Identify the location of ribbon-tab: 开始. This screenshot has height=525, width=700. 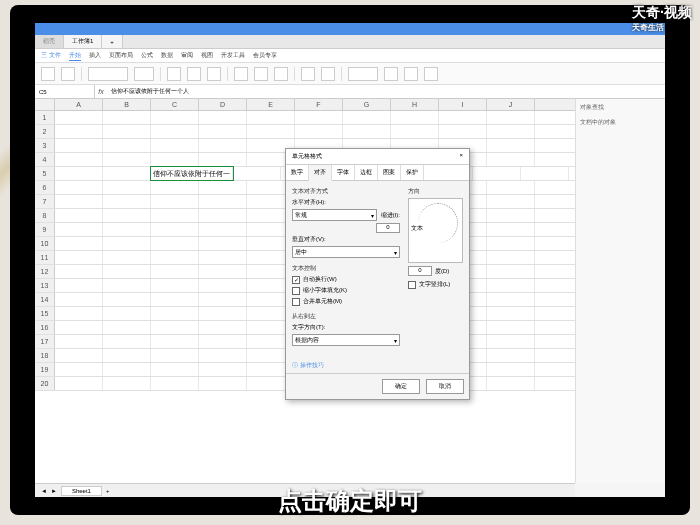
(75, 56).